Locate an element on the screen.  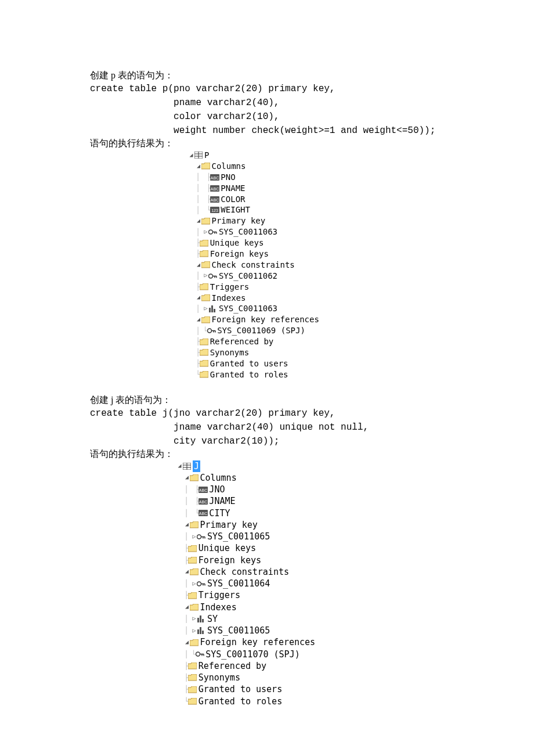
tree-key-item: │ ▷SYS_C0011063 is located at coordinates (316, 232).